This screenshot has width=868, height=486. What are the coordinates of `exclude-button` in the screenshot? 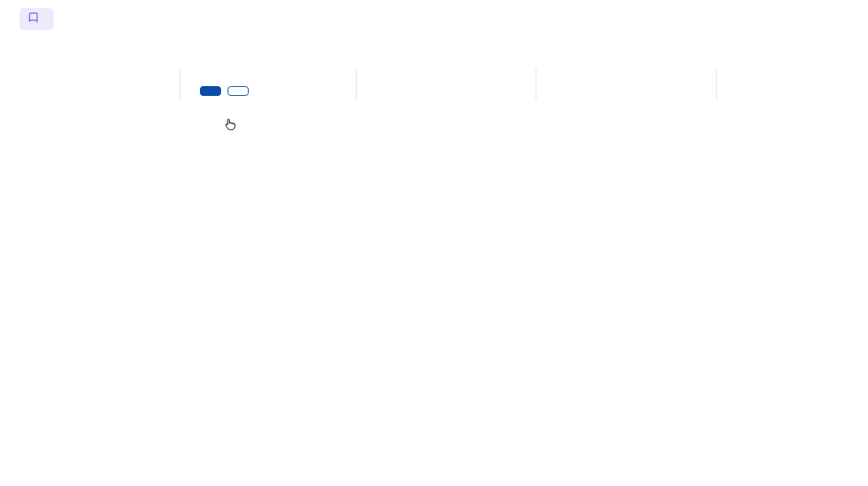 It's located at (238, 91).